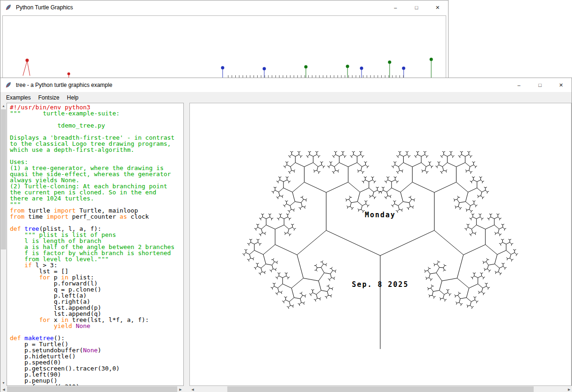 The height and width of the screenshot is (392, 572). I want to click on chevron-up-icon: ▲, so click(4, 106).